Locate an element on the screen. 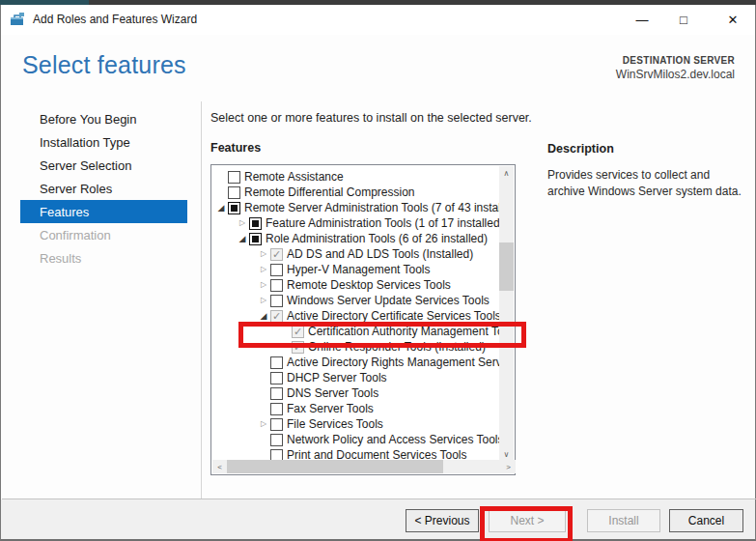 The width and height of the screenshot is (756, 541). tree-item-label: Online Responder Tools (Installed) is located at coordinates (404, 347).